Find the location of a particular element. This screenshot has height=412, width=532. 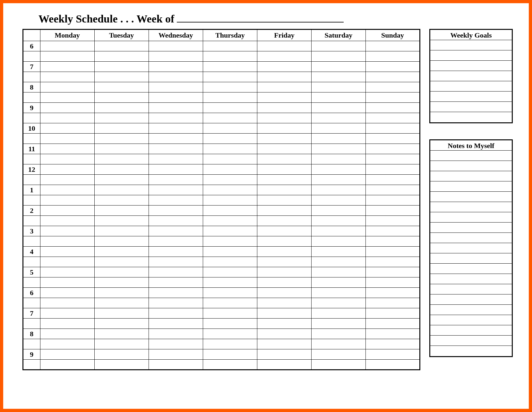

week-of-input-line is located at coordinates (260, 18).